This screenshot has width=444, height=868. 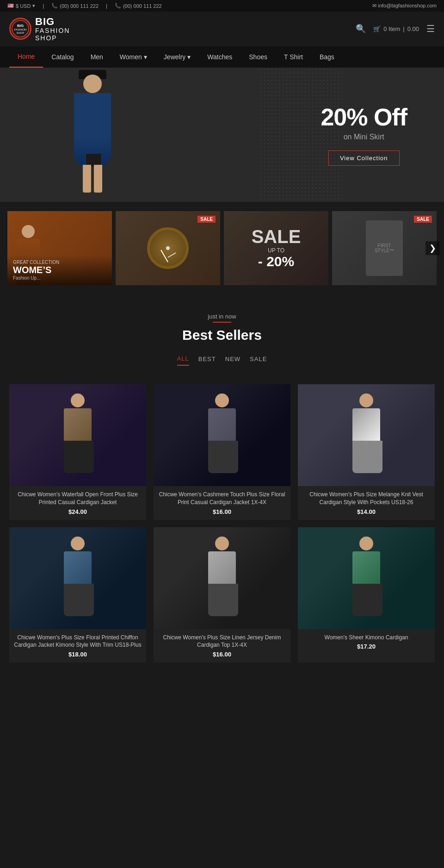 What do you see at coordinates (20, 30) in the screenshot?
I see `svg-text: FASHION` at bounding box center [20, 30].